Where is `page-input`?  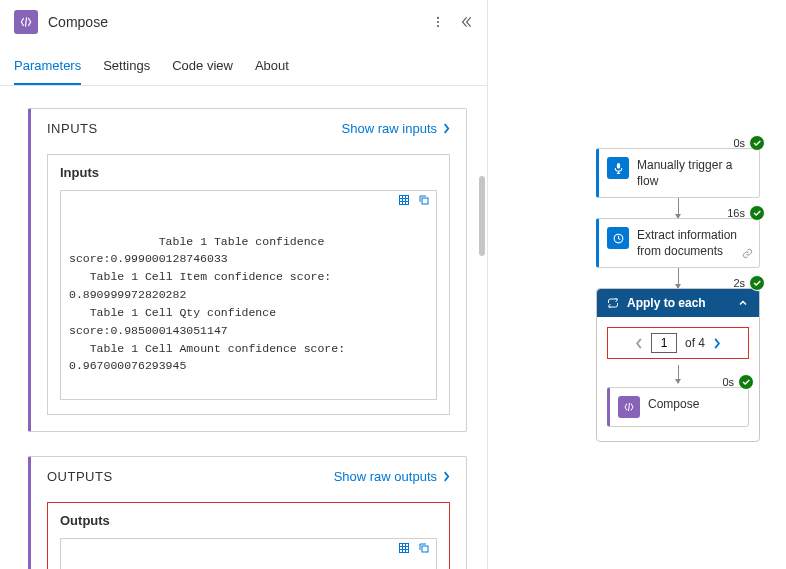 page-input is located at coordinates (664, 343).